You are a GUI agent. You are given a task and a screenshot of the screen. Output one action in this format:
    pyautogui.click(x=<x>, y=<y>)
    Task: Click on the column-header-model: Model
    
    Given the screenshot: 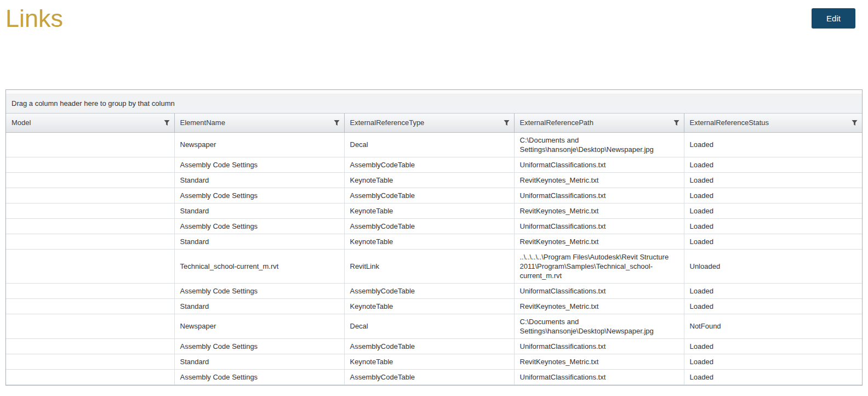 What is the action you would take?
    pyautogui.click(x=90, y=123)
    